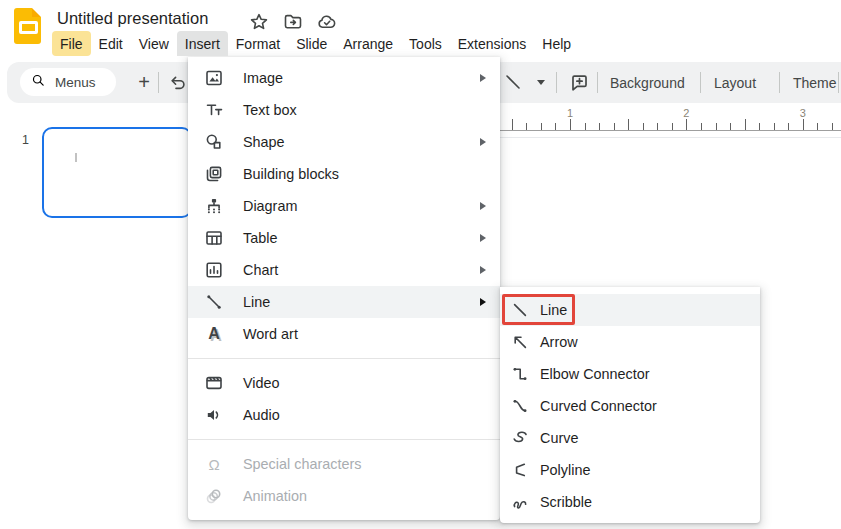 Image resolution: width=841 pixels, height=529 pixels. I want to click on menu-item-label: Line, so click(642, 310).